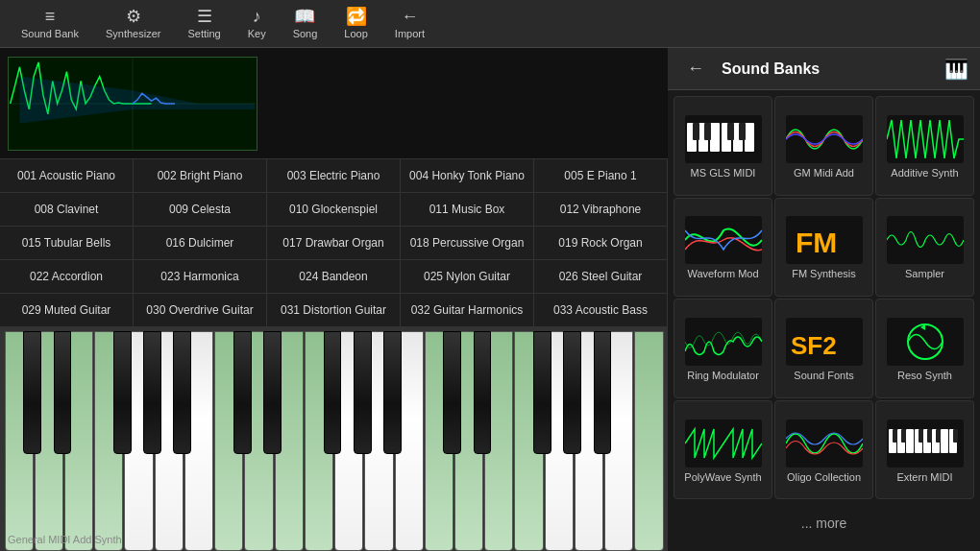 This screenshot has height=551, width=980. What do you see at coordinates (67, 244) in the screenshot?
I see `instrument-cell: 015 Tubular Bells` at bounding box center [67, 244].